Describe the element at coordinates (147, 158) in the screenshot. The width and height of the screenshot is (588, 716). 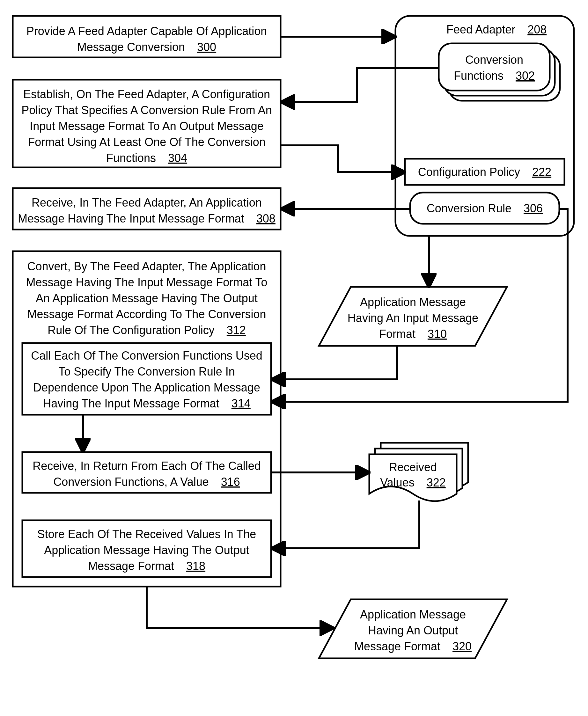
I see `step-304-line5: Functions 304` at that location.